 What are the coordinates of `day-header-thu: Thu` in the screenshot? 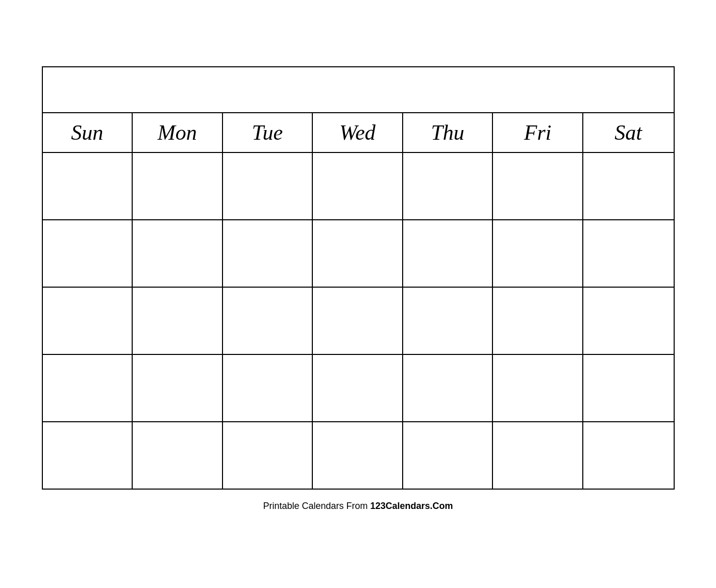 It's located at (448, 133).